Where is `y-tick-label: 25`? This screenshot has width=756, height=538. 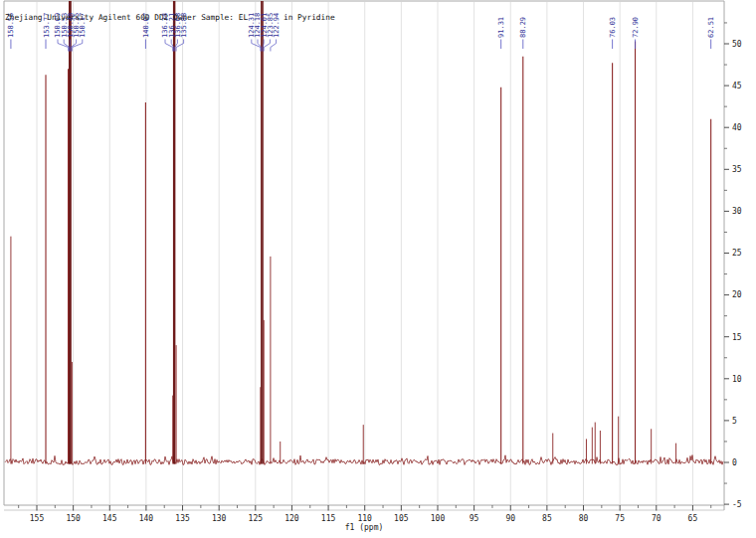 y-tick-label: 25 is located at coordinates (737, 253).